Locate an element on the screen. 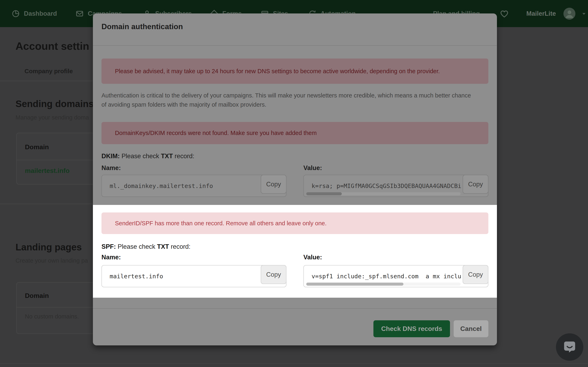 The height and width of the screenshot is (367, 588). avatar is located at coordinates (570, 14).